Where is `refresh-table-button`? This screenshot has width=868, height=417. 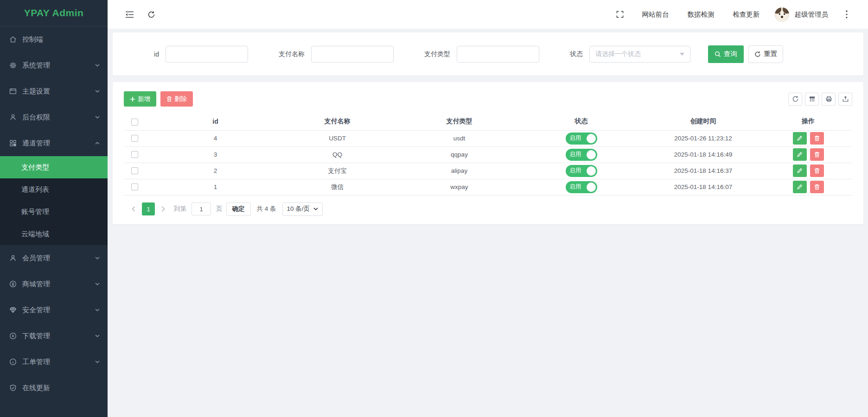 refresh-table-button is located at coordinates (795, 99).